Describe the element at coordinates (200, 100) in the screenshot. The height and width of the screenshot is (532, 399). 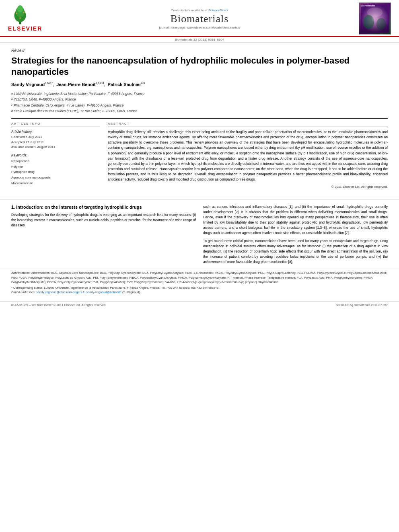
I see `affiliation-b: b INSERM, U646, F-49933 Angers, France` at that location.